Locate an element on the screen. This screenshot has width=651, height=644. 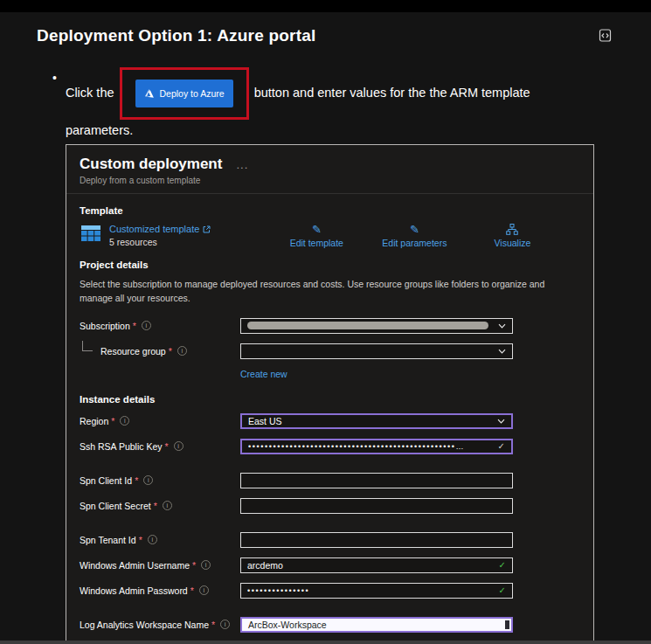
workspace-name-value: ArcBox-Workspace is located at coordinates (287, 625).